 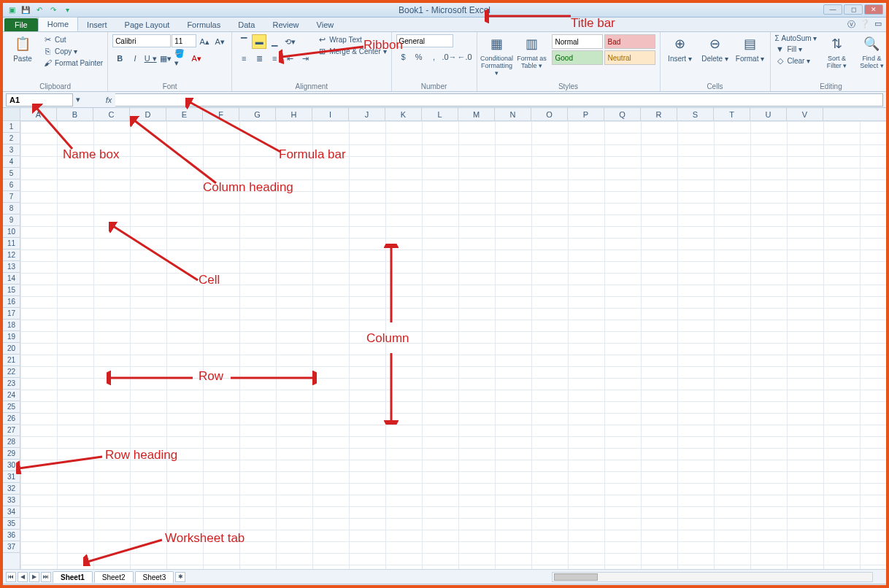 I want to click on increase-decimal-button: .0→, so click(x=450, y=57).